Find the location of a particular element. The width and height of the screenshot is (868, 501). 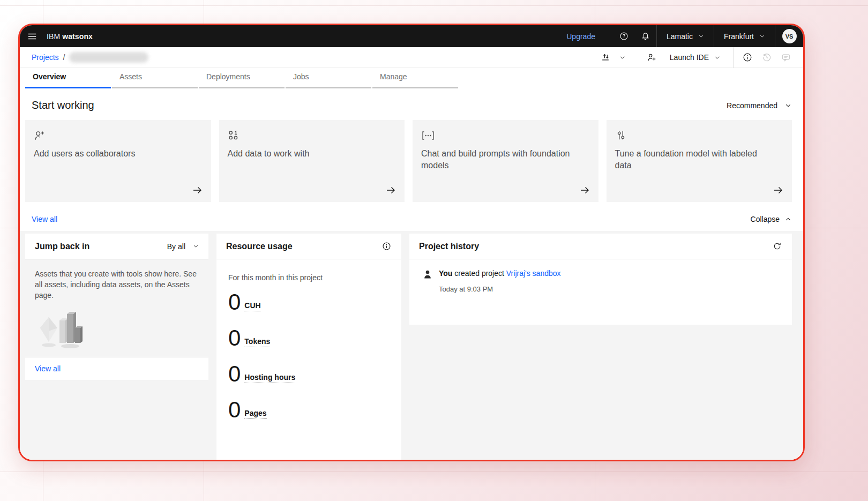

brand-suffix: watsonx is located at coordinates (77, 36).